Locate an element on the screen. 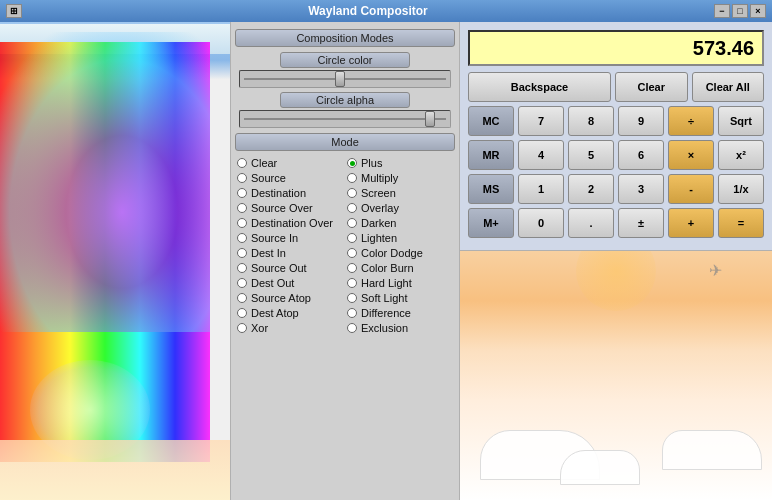 Image resolution: width=772 pixels, height=500 pixels. mode-label-hard-light: Hard Light is located at coordinates (386, 283).